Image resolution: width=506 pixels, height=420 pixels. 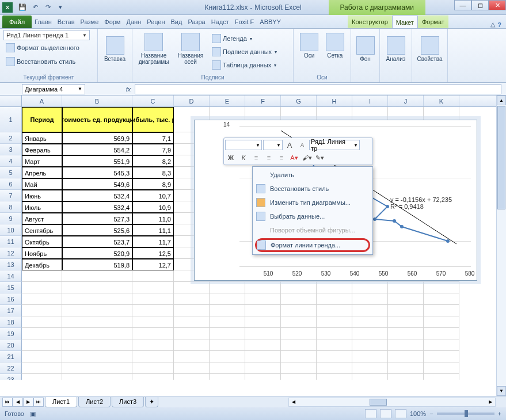 What do you see at coordinates (43, 48) in the screenshot?
I see `format-selection-button: Формат выделенного` at bounding box center [43, 48].